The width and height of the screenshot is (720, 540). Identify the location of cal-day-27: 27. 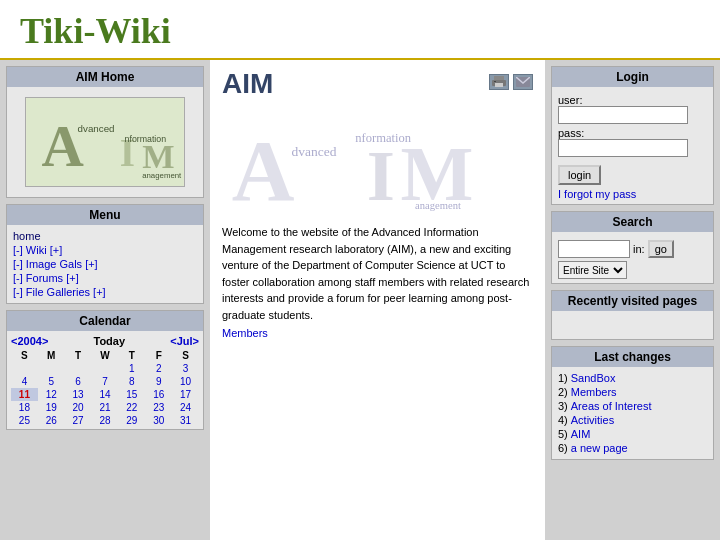
(78, 420).